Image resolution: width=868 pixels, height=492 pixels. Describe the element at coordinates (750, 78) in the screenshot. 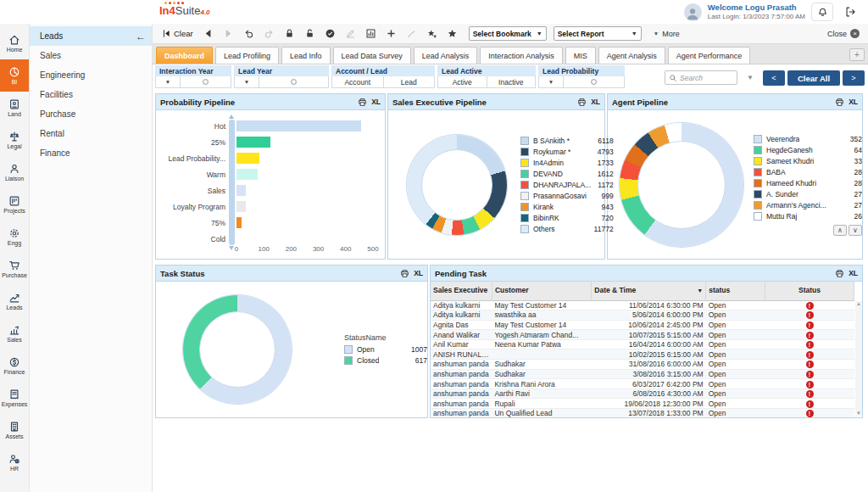

I see `search-dropdown-icon: ▼` at that location.